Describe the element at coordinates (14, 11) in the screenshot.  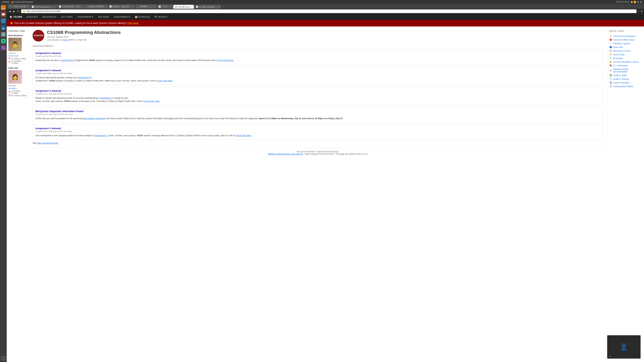
I see `forward-button: ▶` at that location.